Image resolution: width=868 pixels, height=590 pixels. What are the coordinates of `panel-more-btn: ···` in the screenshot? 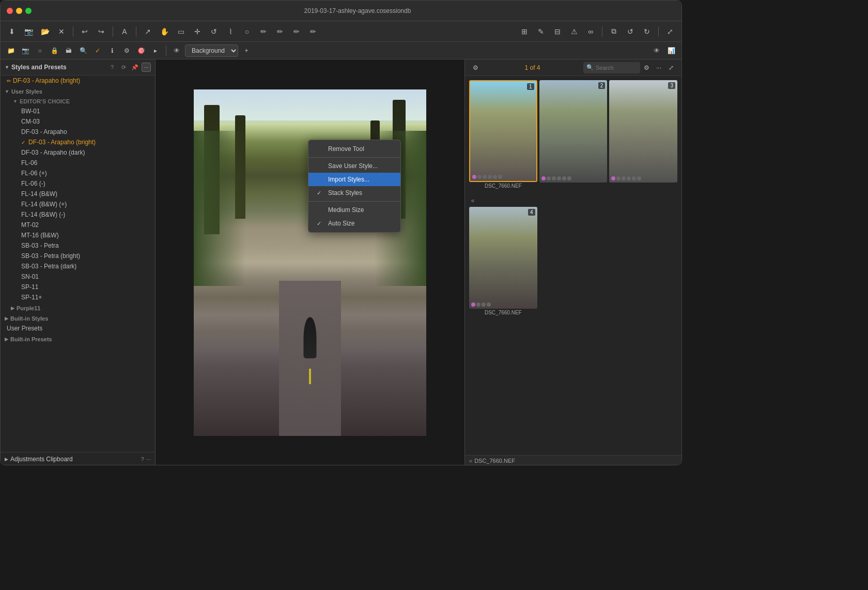 It's located at (146, 67).